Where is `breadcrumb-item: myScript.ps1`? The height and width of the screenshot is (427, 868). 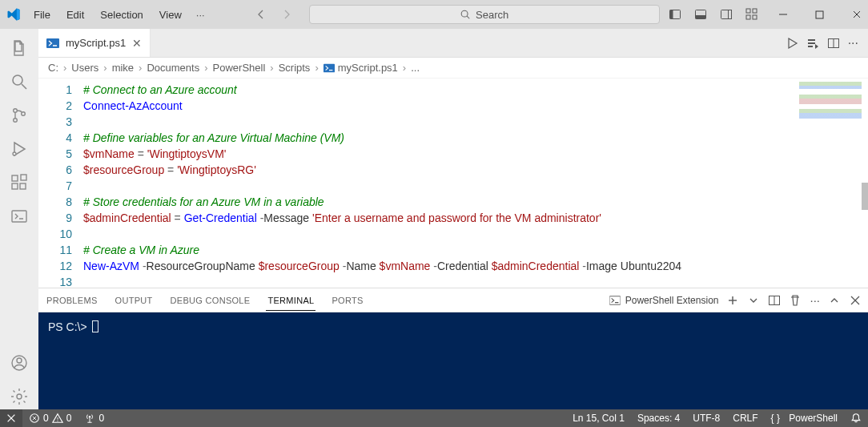
breadcrumb-item: myScript.ps1 is located at coordinates (360, 67).